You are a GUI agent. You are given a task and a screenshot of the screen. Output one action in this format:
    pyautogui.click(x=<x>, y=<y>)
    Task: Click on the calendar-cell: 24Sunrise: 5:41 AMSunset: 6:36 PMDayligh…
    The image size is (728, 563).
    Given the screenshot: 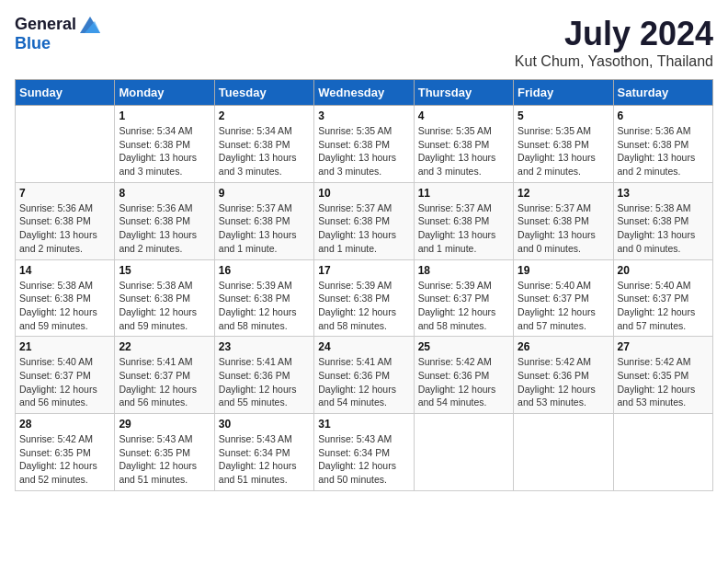 What is the action you would take?
    pyautogui.click(x=364, y=375)
    